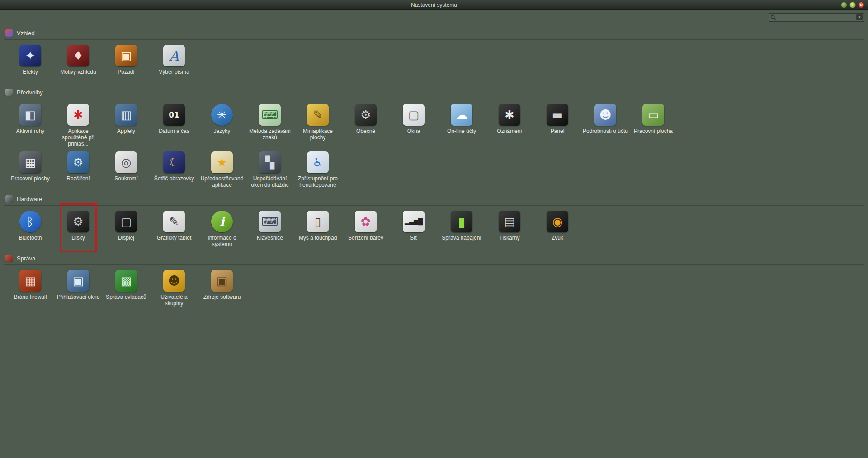 The width and height of the screenshot is (868, 458). What do you see at coordinates (318, 125) in the screenshot?
I see `app-item-miniaplikace-plochy: ✎Miniaplikace plochy` at bounding box center [318, 125].